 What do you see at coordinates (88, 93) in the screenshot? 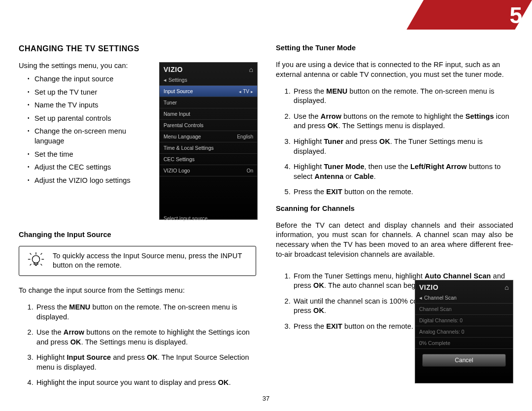
I see `list-item: Set up the TV tuner` at bounding box center [88, 93].